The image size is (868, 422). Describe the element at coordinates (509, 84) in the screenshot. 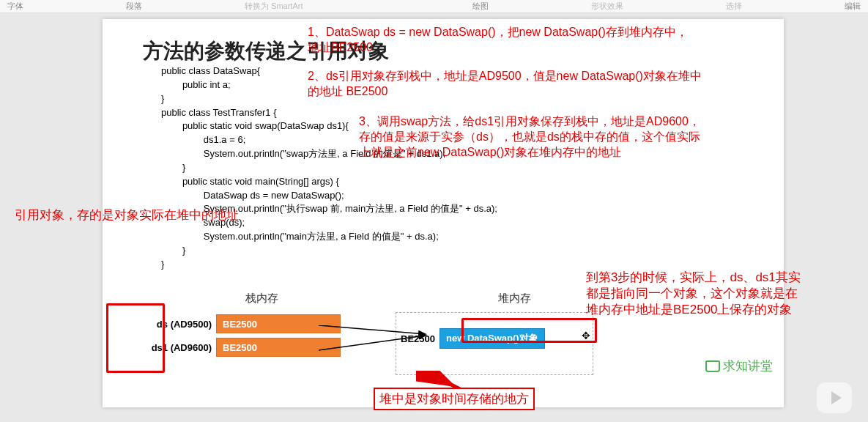

I see `annotation-2: 2、ds引用对象存到栈中，地址是AD9500，值是new DataSwap()对…` at that location.